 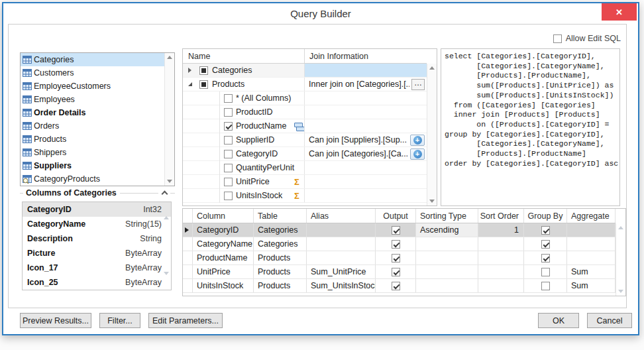 I want to click on fields-tree-scrollbar, so click(x=432, y=135).